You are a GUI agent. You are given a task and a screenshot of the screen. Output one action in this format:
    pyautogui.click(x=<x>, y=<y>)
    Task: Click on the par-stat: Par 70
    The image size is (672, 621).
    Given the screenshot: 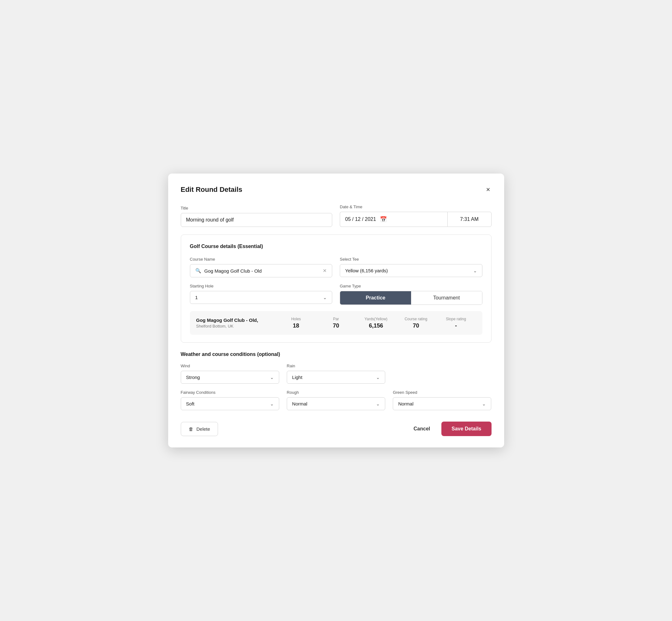 What is the action you would take?
    pyautogui.click(x=336, y=323)
    